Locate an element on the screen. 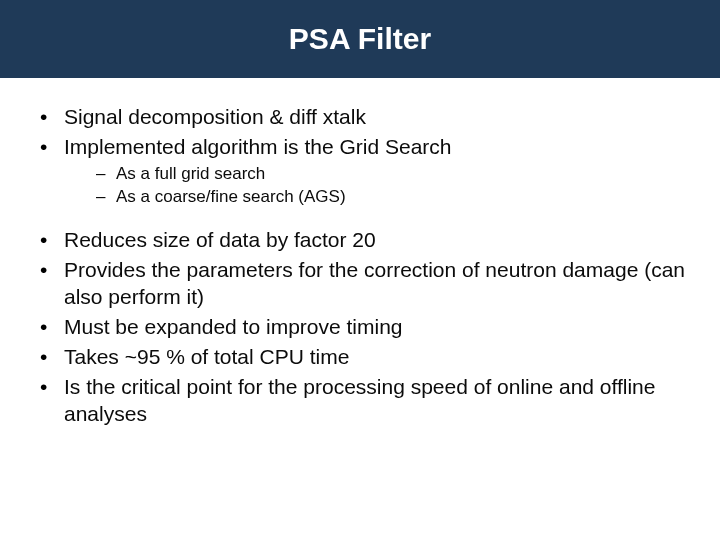 The width and height of the screenshot is (720, 540). bullet-text: Must be expanded to improve timing is located at coordinates (234, 326).